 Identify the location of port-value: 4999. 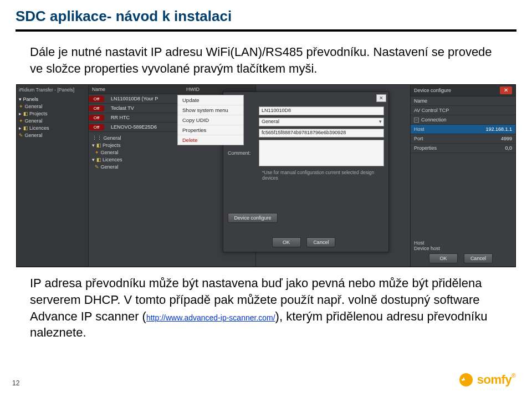
(507, 139).